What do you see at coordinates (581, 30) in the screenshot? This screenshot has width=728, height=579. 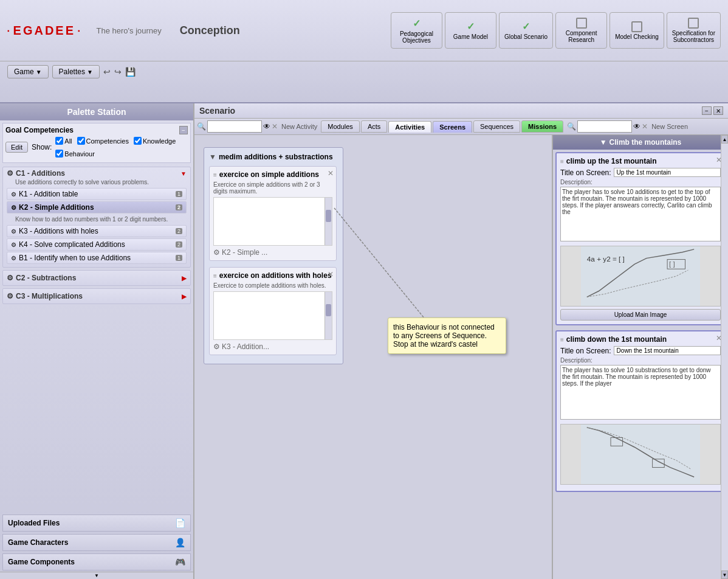 I see `tab-component-research: ComponentResearch` at bounding box center [581, 30].